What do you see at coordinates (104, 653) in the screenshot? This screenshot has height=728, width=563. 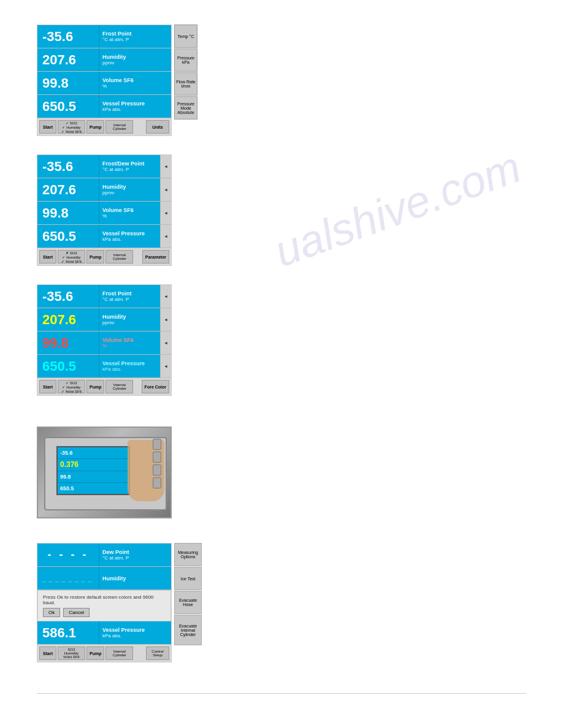 I see `panel4-btn-row: Start SO2 Humidity %Vol SF6 Pump Interna…` at bounding box center [104, 653].